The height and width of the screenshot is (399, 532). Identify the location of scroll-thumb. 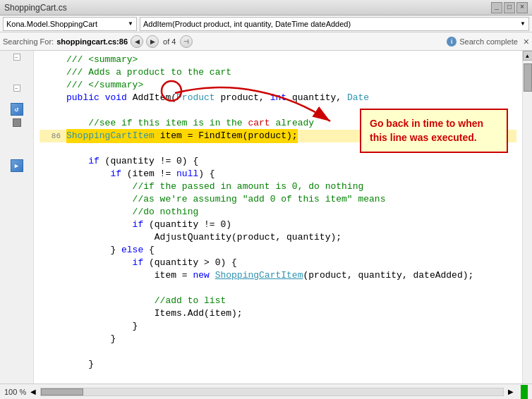
(528, 78).